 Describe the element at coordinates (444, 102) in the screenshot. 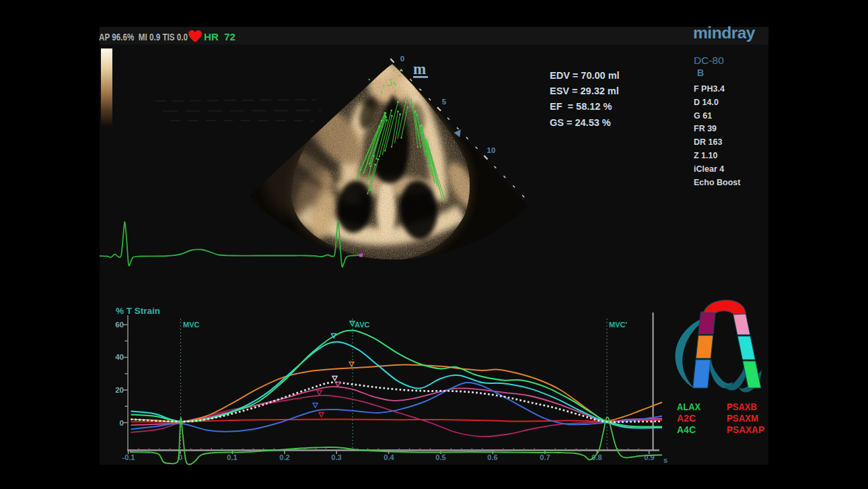

I see `svg-text: 5` at that location.